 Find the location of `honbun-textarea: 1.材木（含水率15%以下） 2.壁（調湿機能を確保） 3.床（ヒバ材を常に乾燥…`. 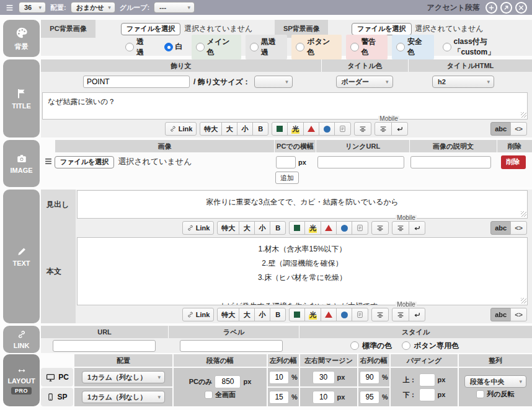

honbun-textarea: 1.材木（含水率15%以下） 2.壁（調湿機能を確保） 3.床（ヒバ材を常に乾燥… is located at coordinates (303, 271).